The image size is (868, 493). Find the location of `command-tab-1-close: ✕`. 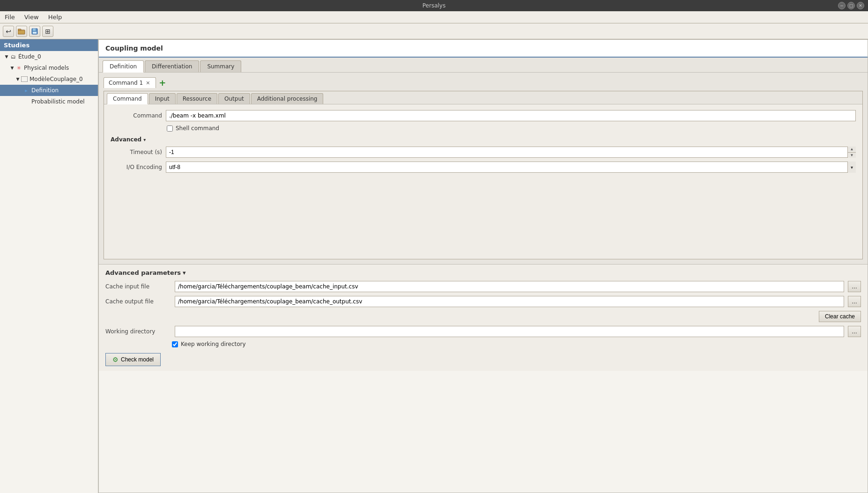

command-tab-1-close: ✕ is located at coordinates (148, 83).